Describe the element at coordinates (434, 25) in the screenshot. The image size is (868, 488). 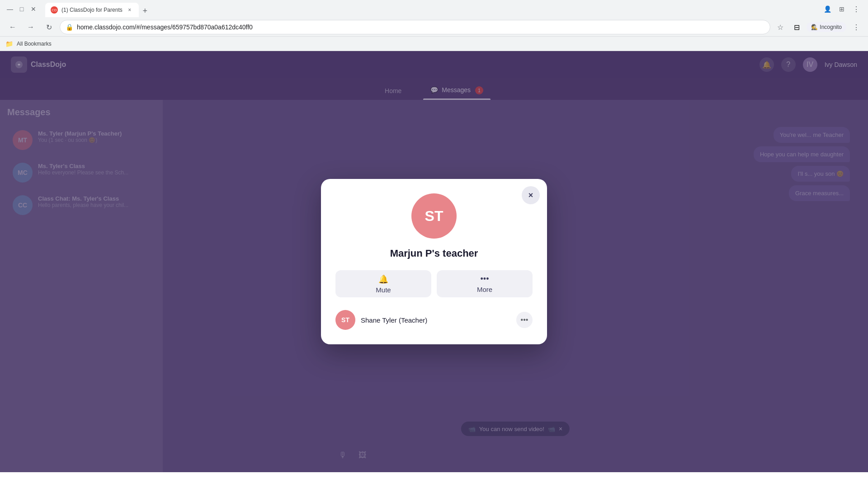
I see `browser-chrome: — □ ✕ CD (1) ClassDojo for Parents × + 👤…` at that location.